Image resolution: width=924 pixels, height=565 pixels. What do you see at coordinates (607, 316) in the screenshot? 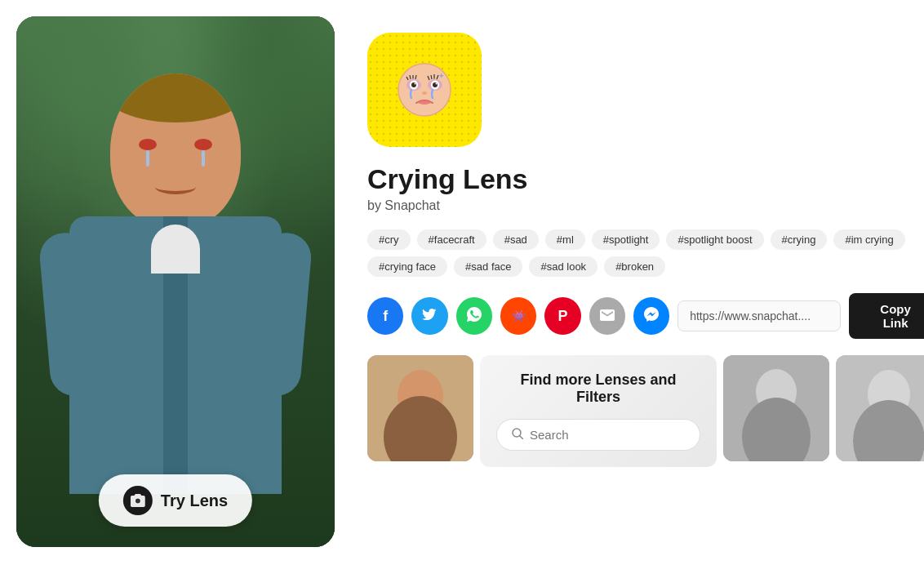
I see `email-share-button` at bounding box center [607, 316].